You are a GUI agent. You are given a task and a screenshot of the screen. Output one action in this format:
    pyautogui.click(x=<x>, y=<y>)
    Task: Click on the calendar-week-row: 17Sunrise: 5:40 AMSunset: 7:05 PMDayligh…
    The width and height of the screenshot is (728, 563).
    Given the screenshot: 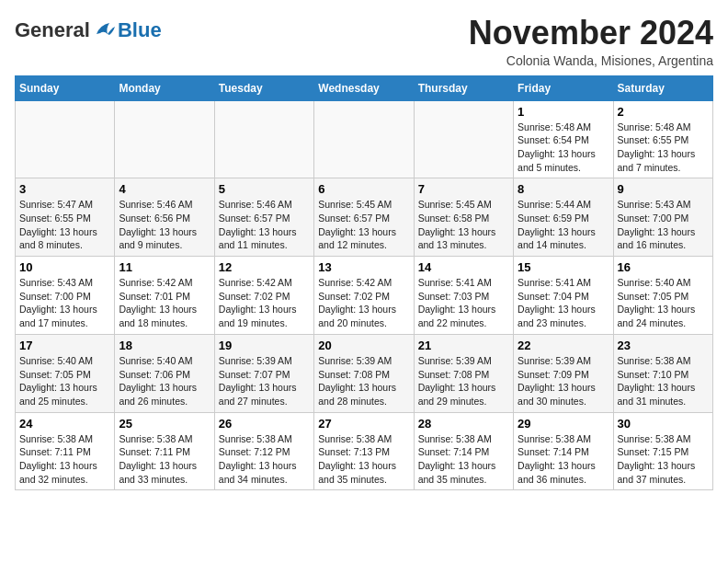 What is the action you would take?
    pyautogui.click(x=364, y=373)
    